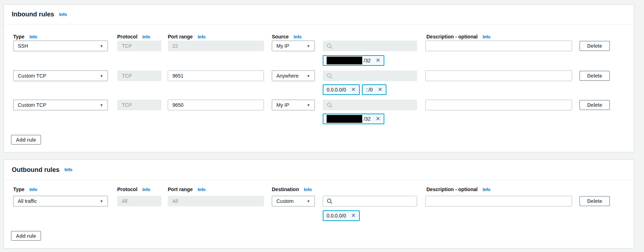 The height and width of the screenshot is (252, 644). Describe the element at coordinates (61, 201) in the screenshot. I see `type-select: All traffic ▼` at that location.